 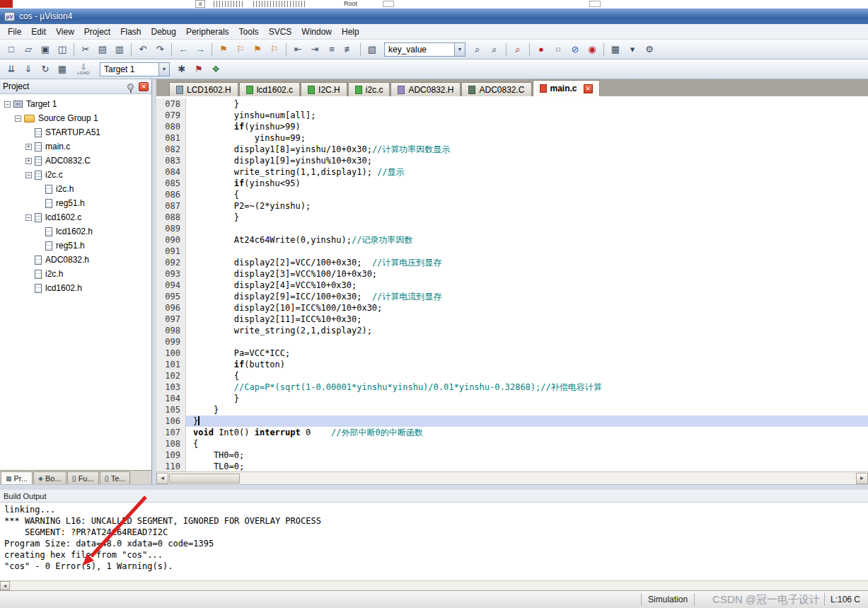 I want to click on tab-i2c-h: I2C.H, so click(x=324, y=89).